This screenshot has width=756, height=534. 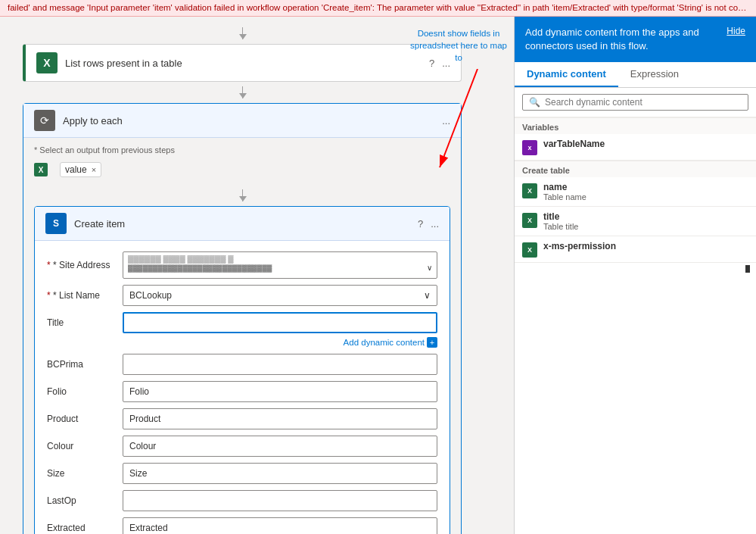 I want to click on panel-item-title: X title Table title, so click(x=636, y=221).